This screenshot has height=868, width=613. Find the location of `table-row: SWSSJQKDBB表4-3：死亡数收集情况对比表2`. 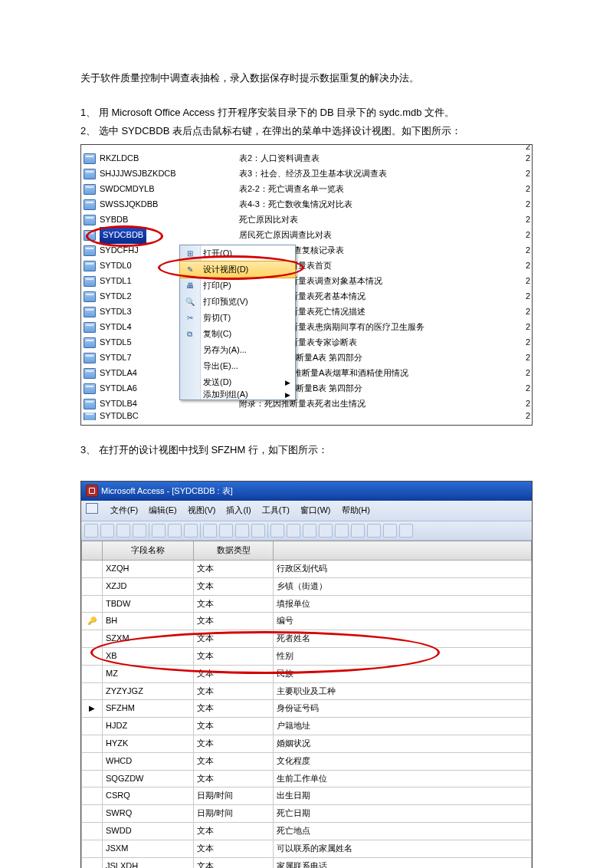

table-row: SWSSJQKDBB表4-3：死亡数收集情况对比表2 is located at coordinates (306, 204).